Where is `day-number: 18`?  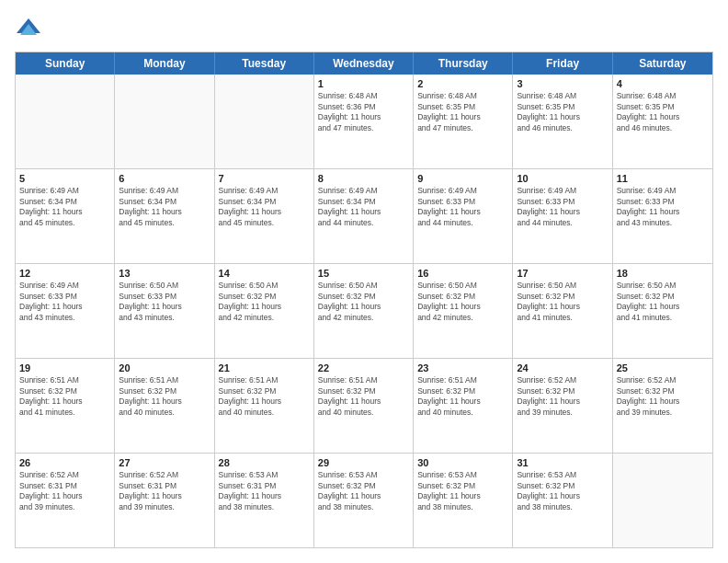 day-number: 18 is located at coordinates (663, 273).